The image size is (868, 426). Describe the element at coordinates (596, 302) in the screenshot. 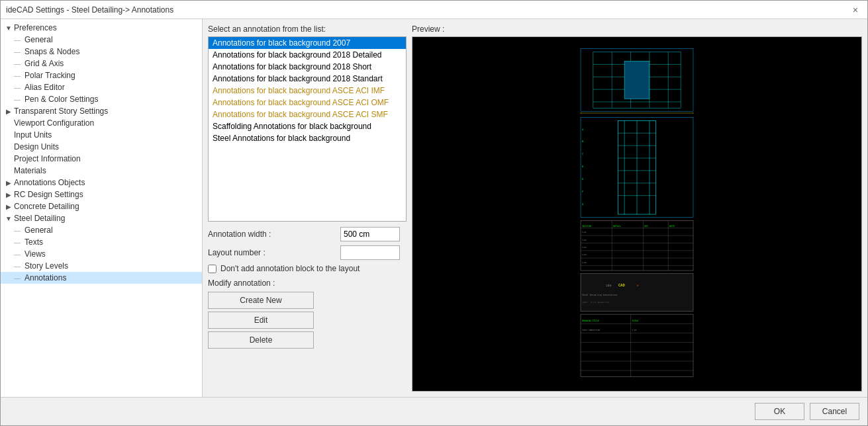

I see `svg-text: v2007 - Black Background` at that location.